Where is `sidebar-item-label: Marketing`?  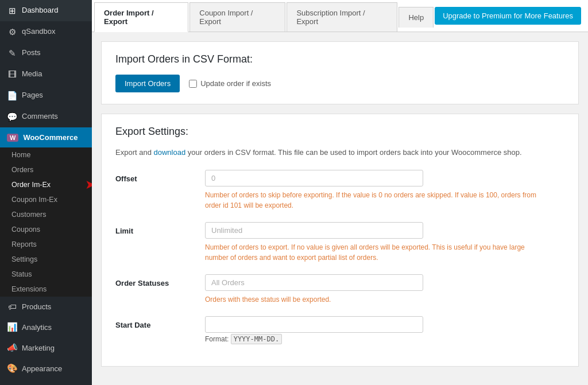 sidebar-item-label: Marketing is located at coordinates (38, 348).